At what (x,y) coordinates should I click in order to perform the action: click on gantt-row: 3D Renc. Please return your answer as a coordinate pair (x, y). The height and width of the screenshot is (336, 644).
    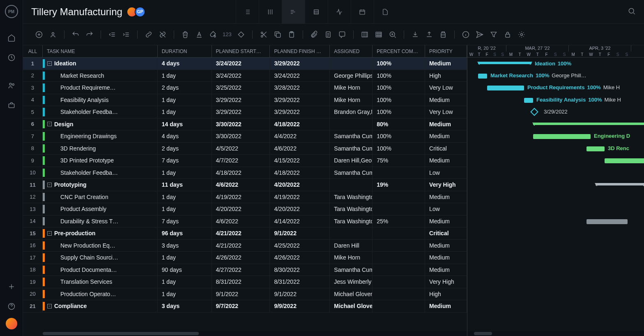
    Looking at the image, I should click on (556, 149).